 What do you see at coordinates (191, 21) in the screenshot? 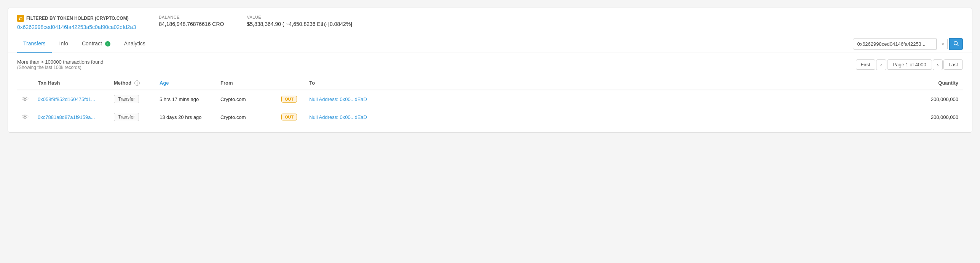
I see `balance-col: BALANCE 84,186,948.76876616 CRO` at bounding box center [191, 21].